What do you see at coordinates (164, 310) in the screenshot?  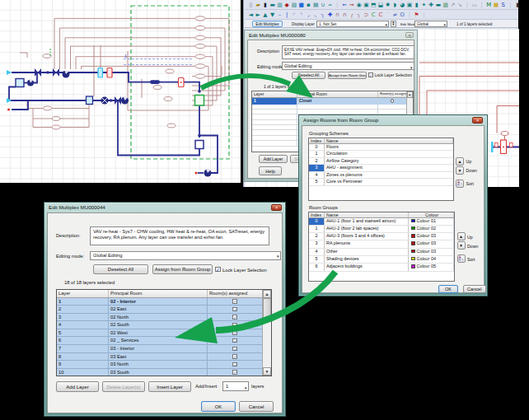 I see `table-row: 2 02 East` at bounding box center [164, 310].